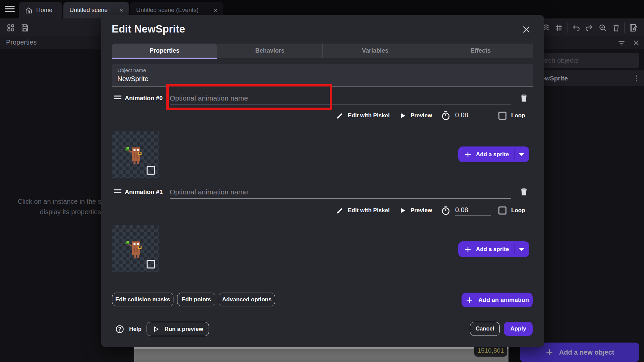 Image resolution: width=644 pixels, height=362 pixels. I want to click on close-panel-icon, so click(636, 43).